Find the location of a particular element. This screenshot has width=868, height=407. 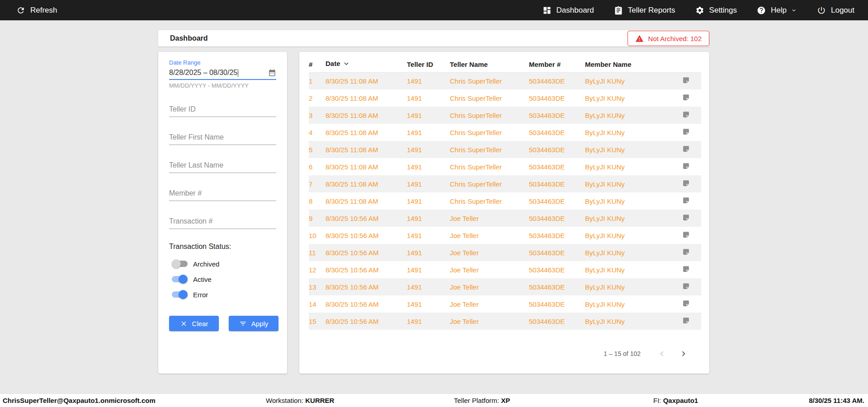

table-row: 2 8/30/25 11:08 AM 1491 Chris SuperTelle… is located at coordinates (505, 98).